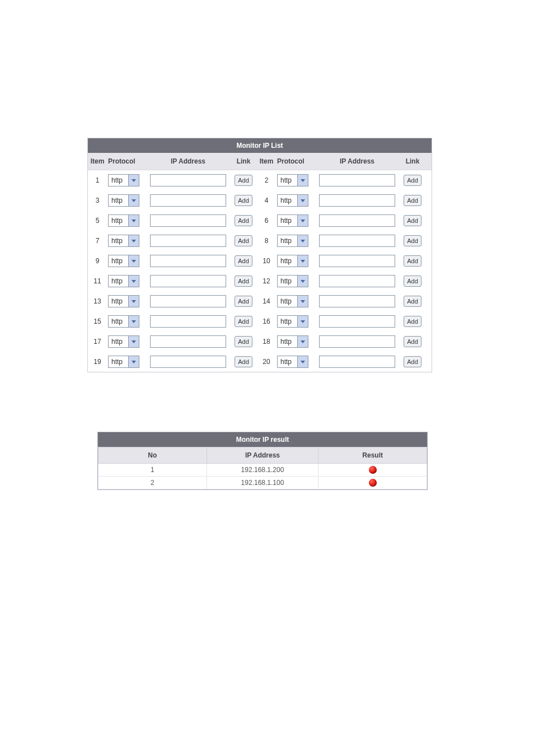 The height and width of the screenshot is (756, 534). I want to click on item-number: 20, so click(266, 362).